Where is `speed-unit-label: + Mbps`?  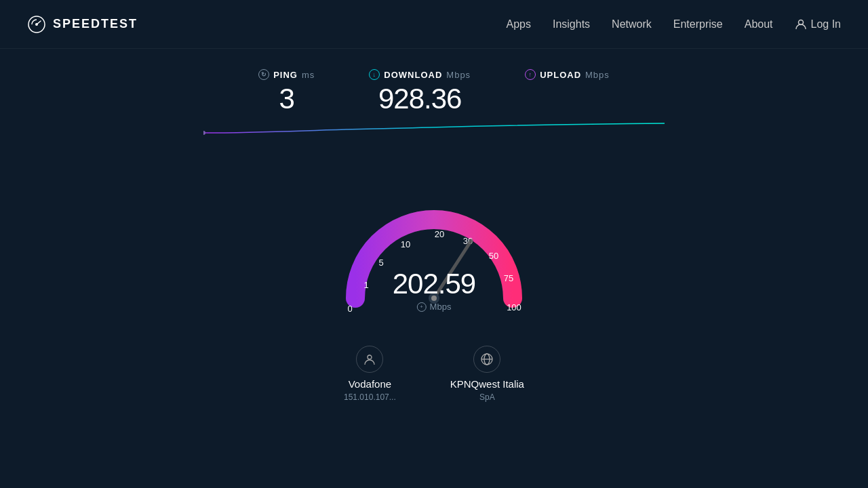
speed-unit-label: + Mbps is located at coordinates (434, 306).